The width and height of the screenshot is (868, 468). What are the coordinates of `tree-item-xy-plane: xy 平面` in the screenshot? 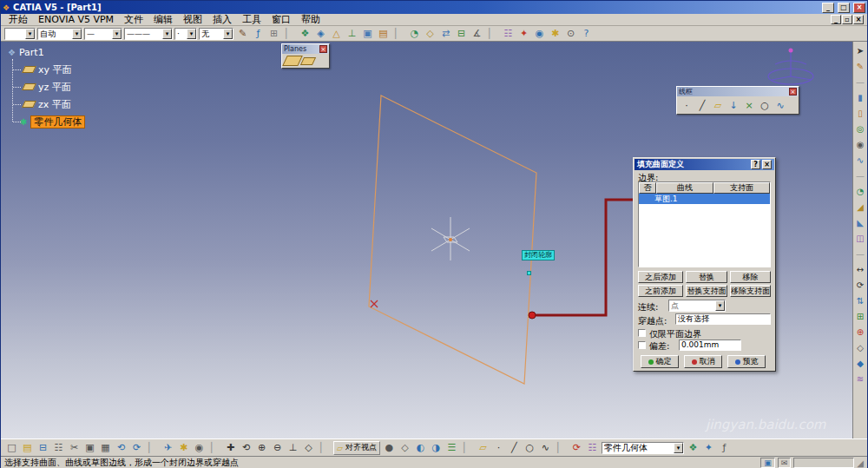 It's located at (48, 69).